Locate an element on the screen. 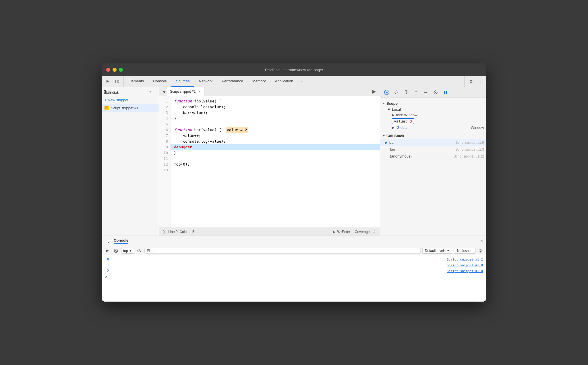 The image size is (588, 365). new-snippet-button: + New snippet is located at coordinates (130, 100).